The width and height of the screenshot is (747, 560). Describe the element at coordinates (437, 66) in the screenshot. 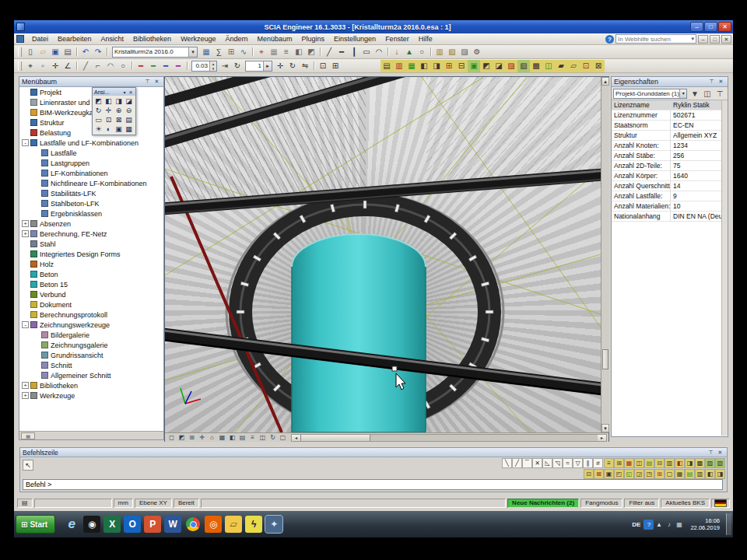

I see `result-display-icon: ◨` at that location.